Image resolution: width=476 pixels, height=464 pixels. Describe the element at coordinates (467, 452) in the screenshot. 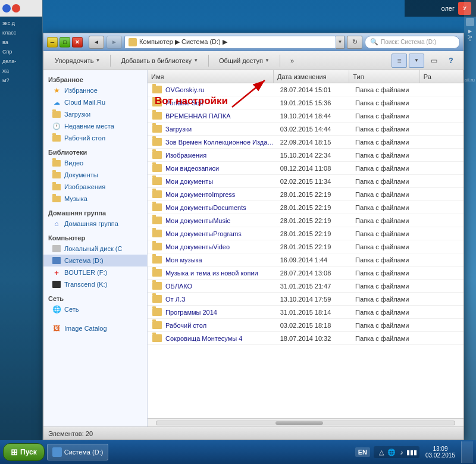

I see `show-desktop-button` at that location.